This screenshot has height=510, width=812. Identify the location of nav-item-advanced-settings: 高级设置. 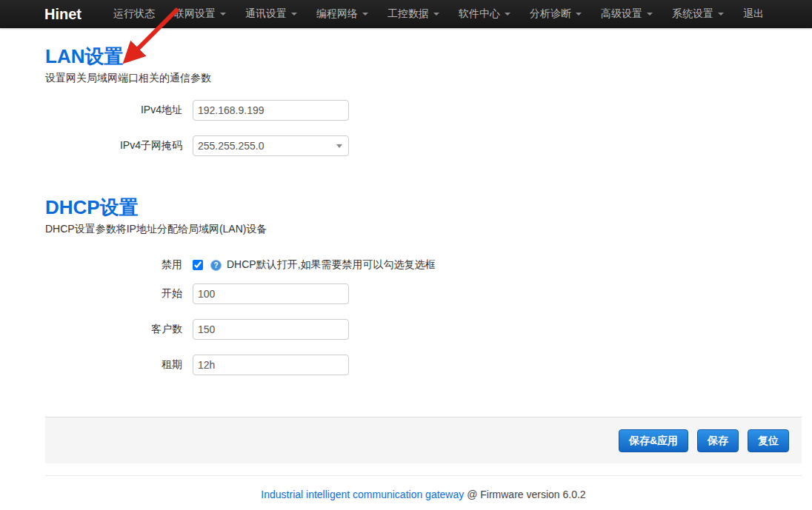
(627, 14).